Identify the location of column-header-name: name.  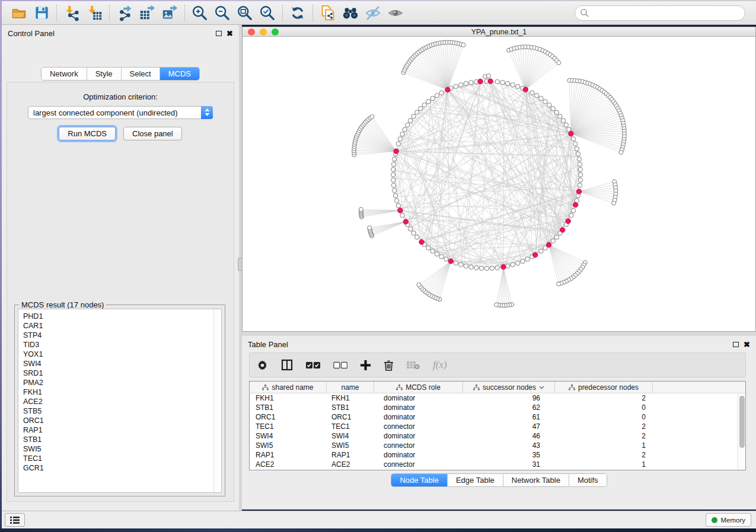
(350, 387).